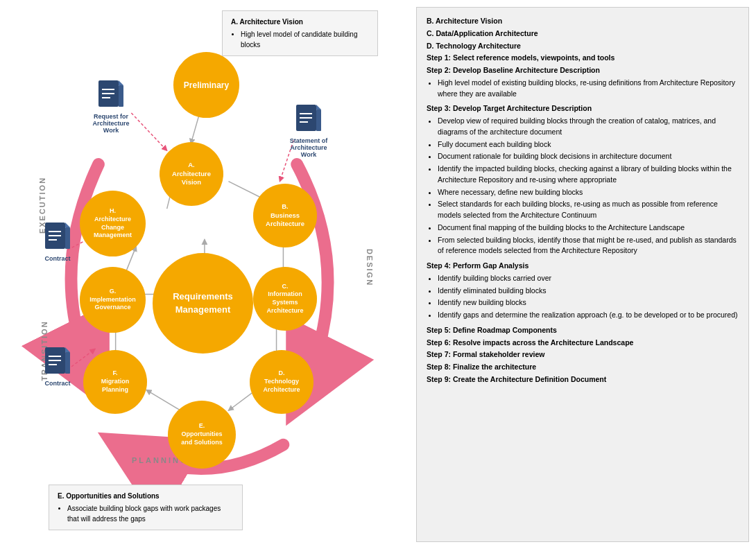  Describe the element at coordinates (588, 193) in the screenshot. I see `rp-step3-item5: Where necessary, define new building blo…` at that location.